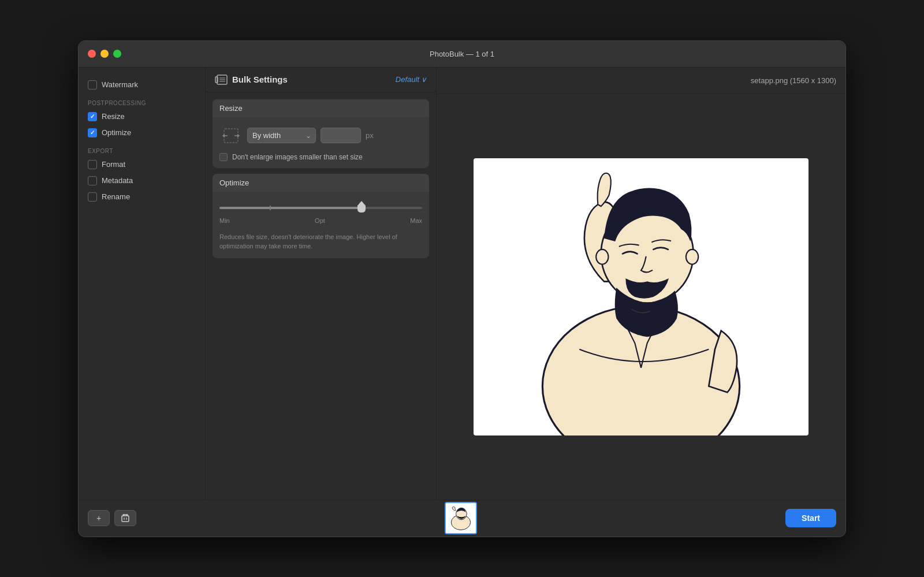 The height and width of the screenshot is (577, 924). I want to click on window-title: PhotoBulk — 1 of 1, so click(462, 54).